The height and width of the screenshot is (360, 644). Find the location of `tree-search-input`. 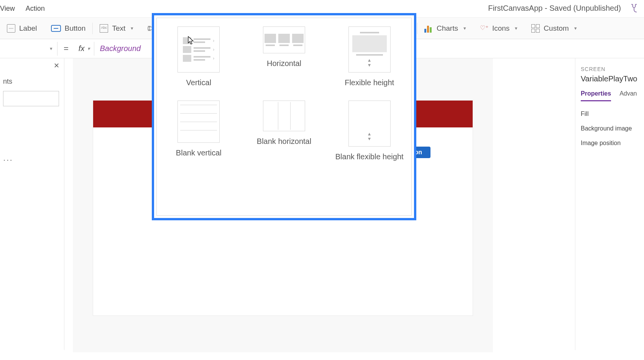

tree-search-input is located at coordinates (31, 99).